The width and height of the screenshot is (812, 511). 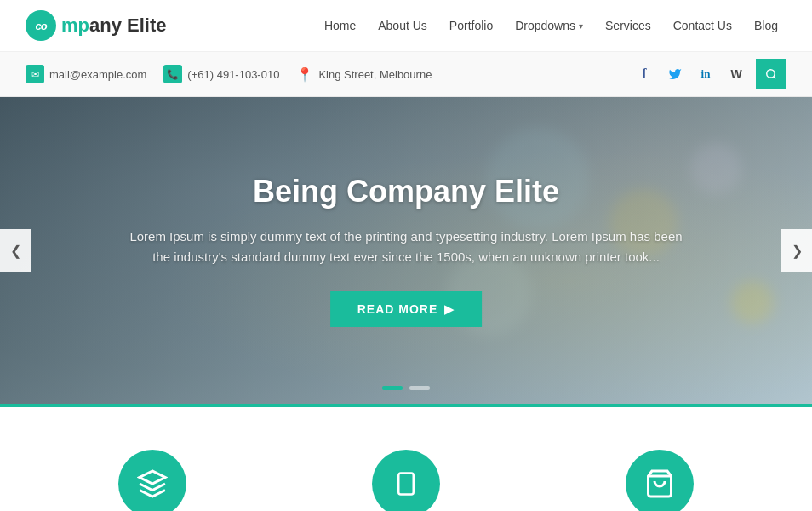 I want to click on slider-dots, so click(x=406, y=388).